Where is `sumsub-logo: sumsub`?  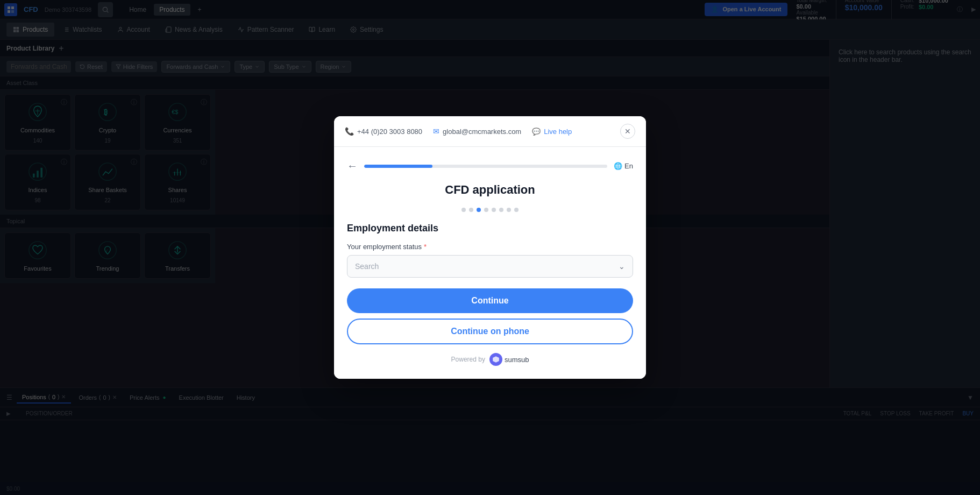 sumsub-logo: sumsub is located at coordinates (509, 359).